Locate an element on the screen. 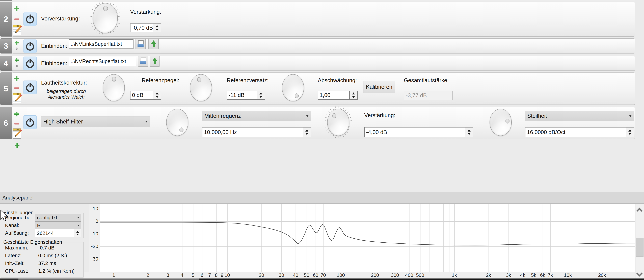  frequency-param-dropdown: Mittenfrequenz is located at coordinates (256, 116).